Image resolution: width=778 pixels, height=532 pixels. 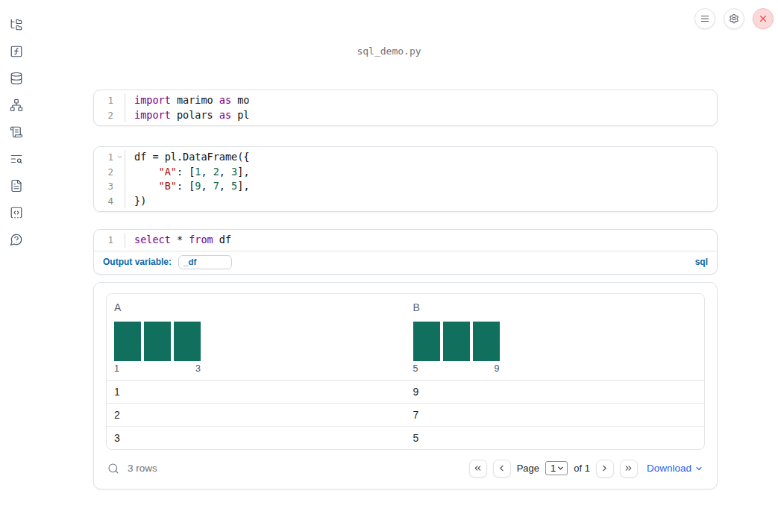 What do you see at coordinates (389, 51) in the screenshot?
I see `notebook-filename: sql_demo.py` at bounding box center [389, 51].